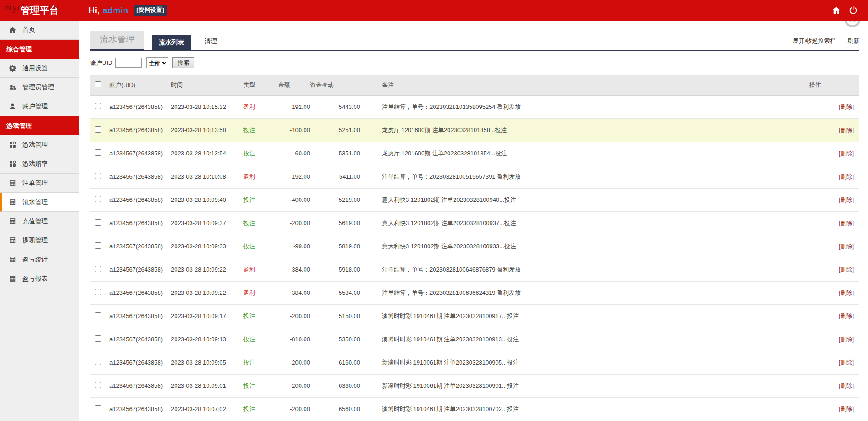 The height and width of the screenshot is (421, 868). I want to click on username-link: admin, so click(115, 10).